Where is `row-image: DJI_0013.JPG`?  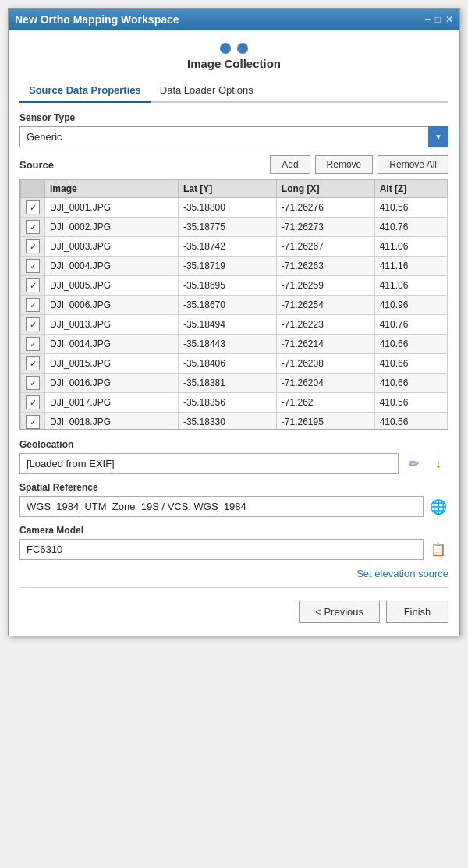
row-image: DJI_0013.JPG is located at coordinates (112, 324).